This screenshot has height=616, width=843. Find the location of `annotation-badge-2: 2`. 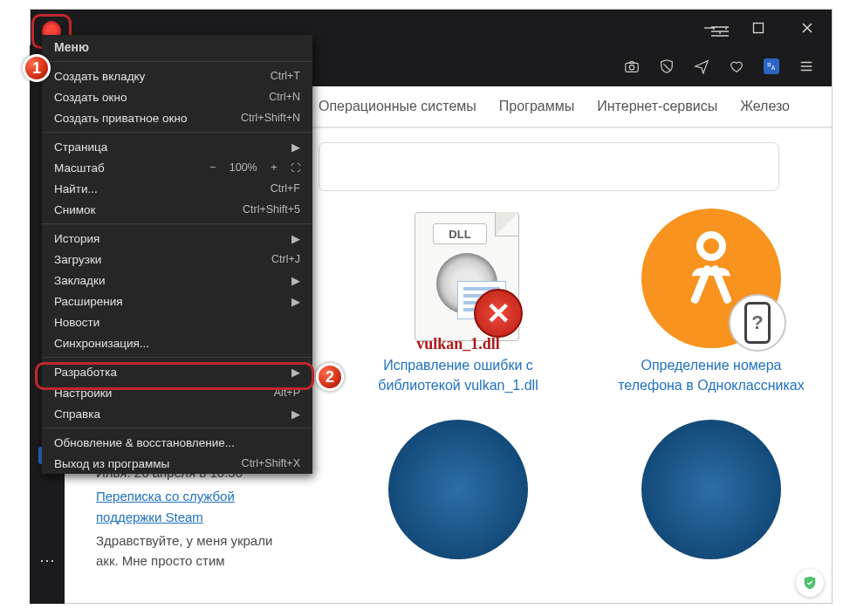

annotation-badge-2: 2 is located at coordinates (330, 377).